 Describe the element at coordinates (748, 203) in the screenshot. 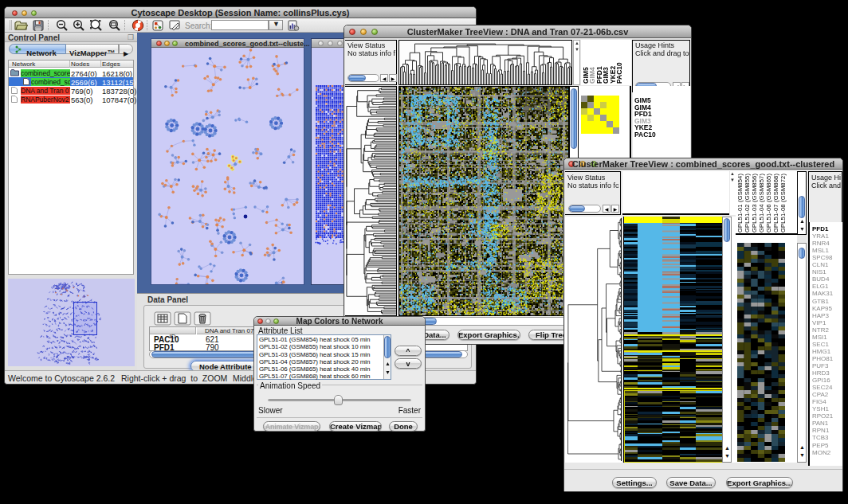

I see `svg-text: GPL51-02 (GSM855)` at that location.